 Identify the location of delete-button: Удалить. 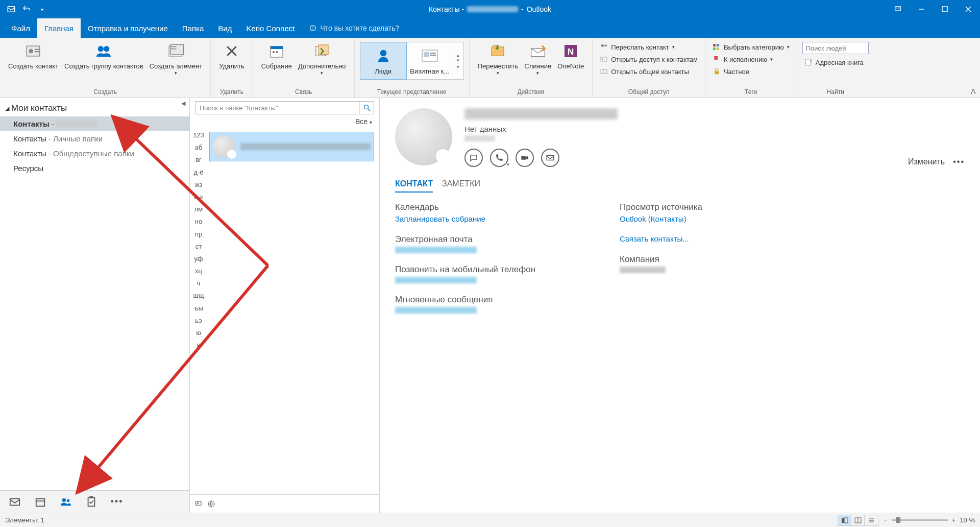
(232, 55).